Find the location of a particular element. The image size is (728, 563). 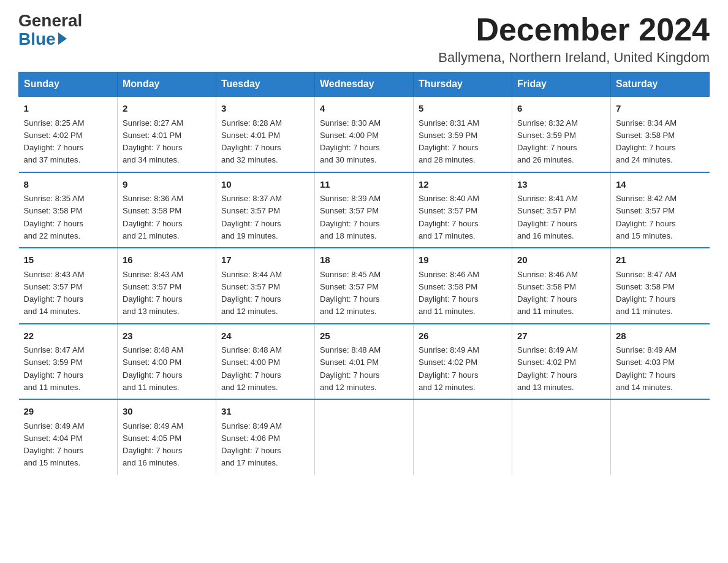

day-cell: 18 Sunrise: 8:45 AMSunset: 3:57 PMDaylig… is located at coordinates (364, 286).